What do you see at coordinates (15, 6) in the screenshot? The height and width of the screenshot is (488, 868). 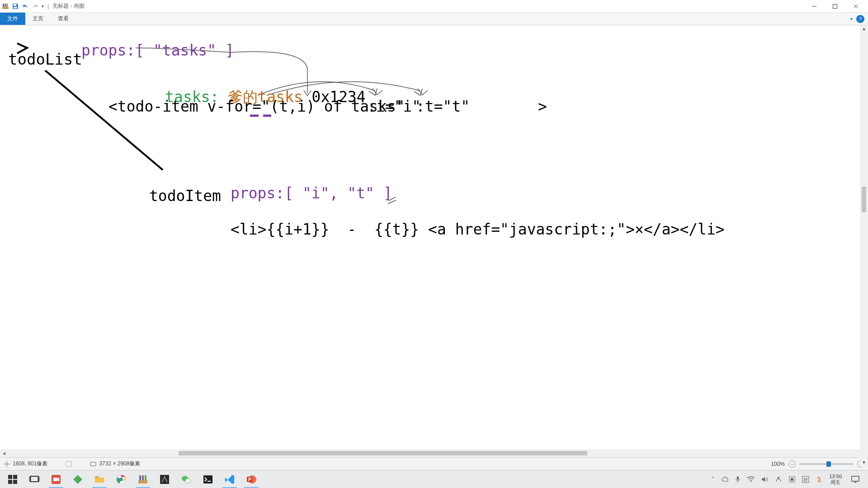 I see `save-icon` at bounding box center [15, 6].